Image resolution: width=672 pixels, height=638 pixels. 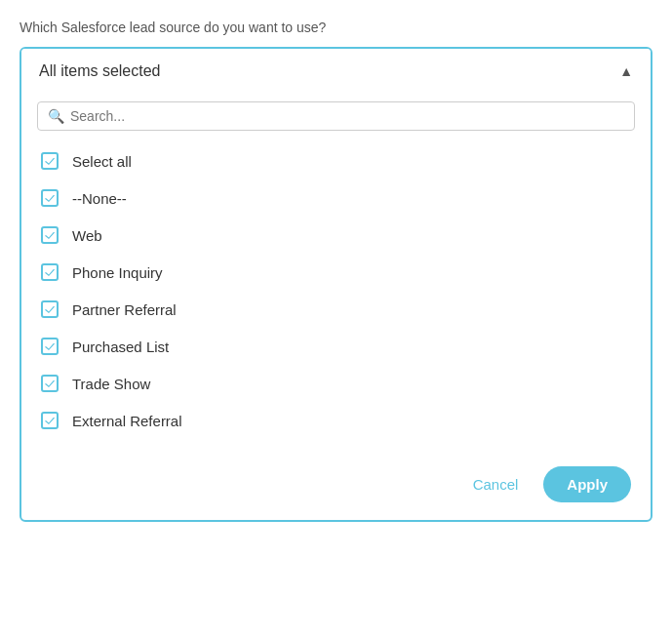 I want to click on checkbox-visual-select-all, so click(x=50, y=161).